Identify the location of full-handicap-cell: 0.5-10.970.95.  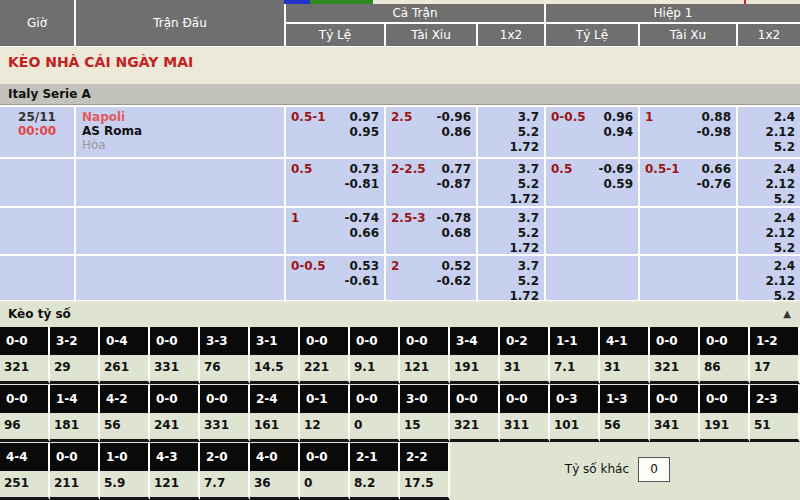
(335, 132).